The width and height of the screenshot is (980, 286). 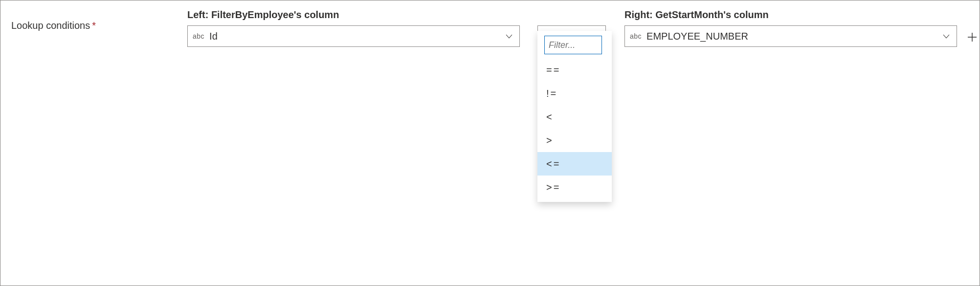 What do you see at coordinates (791, 28) in the screenshot?
I see `right-column-group: Right: GetStartMonth's column abc EMPLOY…` at bounding box center [791, 28].